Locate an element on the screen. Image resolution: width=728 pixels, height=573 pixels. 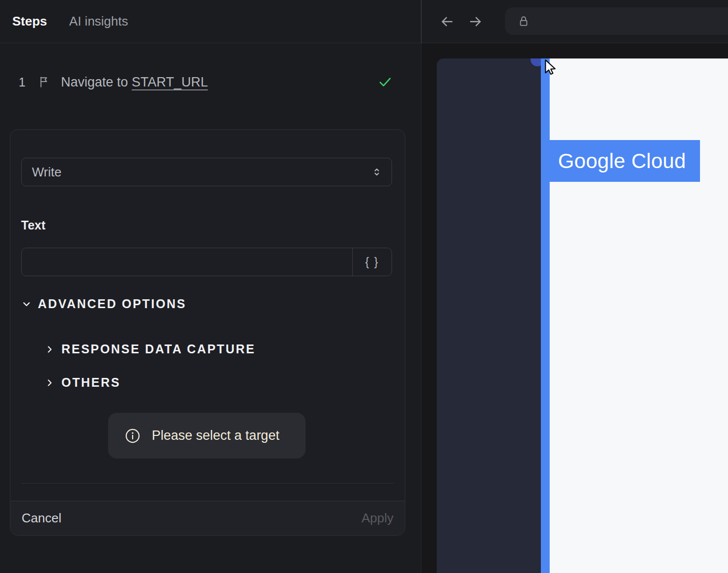
tab-steps: Steps is located at coordinates (29, 22).